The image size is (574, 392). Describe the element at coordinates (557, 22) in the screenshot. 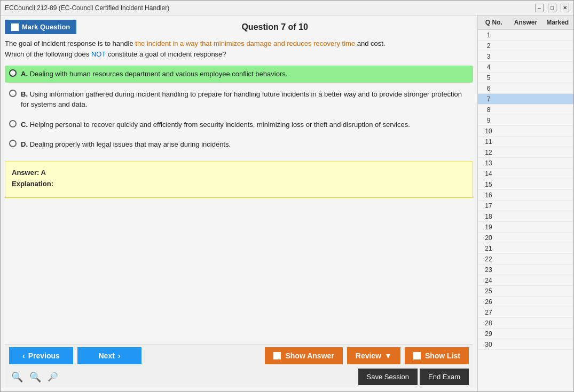

I see `col-marked-header: Marked` at that location.